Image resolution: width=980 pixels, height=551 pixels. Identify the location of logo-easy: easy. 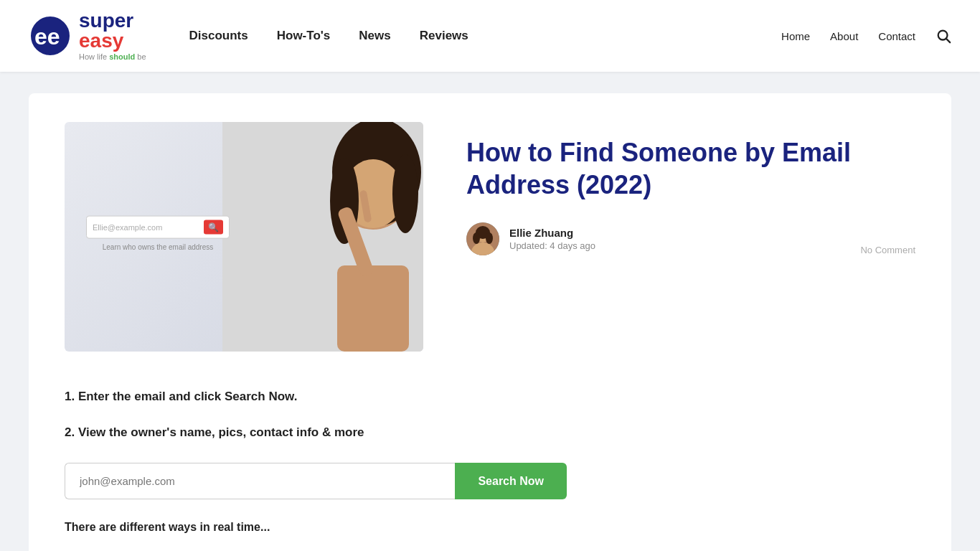
(101, 40).